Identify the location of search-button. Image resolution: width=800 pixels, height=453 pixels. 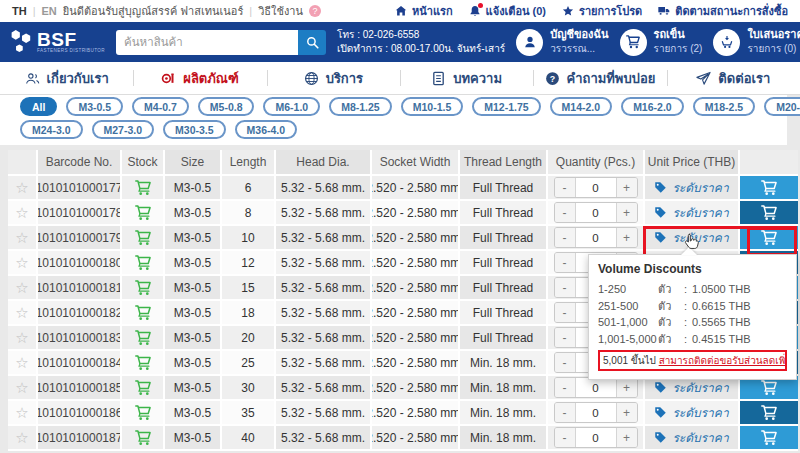
(312, 42).